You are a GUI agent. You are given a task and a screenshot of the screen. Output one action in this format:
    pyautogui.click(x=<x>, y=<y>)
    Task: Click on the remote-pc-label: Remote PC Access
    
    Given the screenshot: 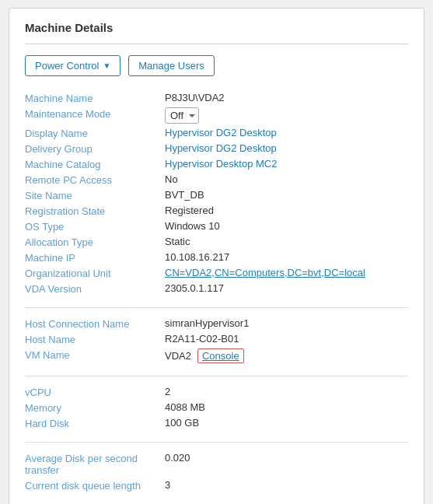 What is the action you would take?
    pyautogui.click(x=95, y=180)
    